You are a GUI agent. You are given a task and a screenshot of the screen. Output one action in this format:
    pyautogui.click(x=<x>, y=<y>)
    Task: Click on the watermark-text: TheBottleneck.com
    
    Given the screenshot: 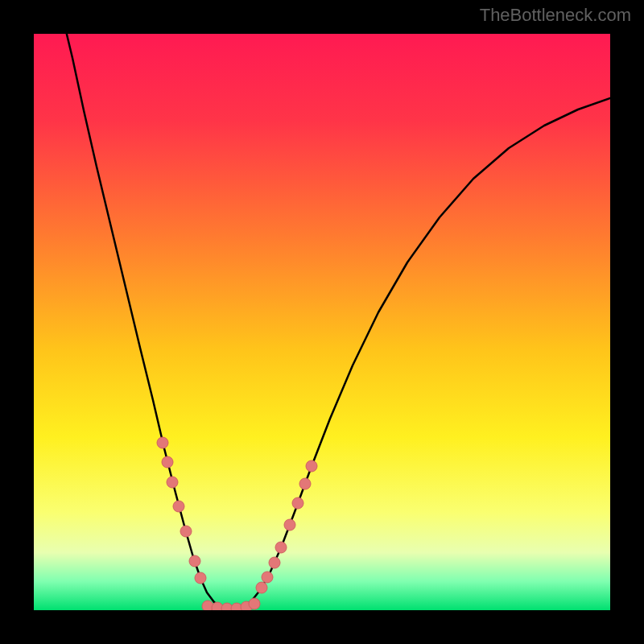 What is the action you would take?
    pyautogui.click(x=555, y=15)
    